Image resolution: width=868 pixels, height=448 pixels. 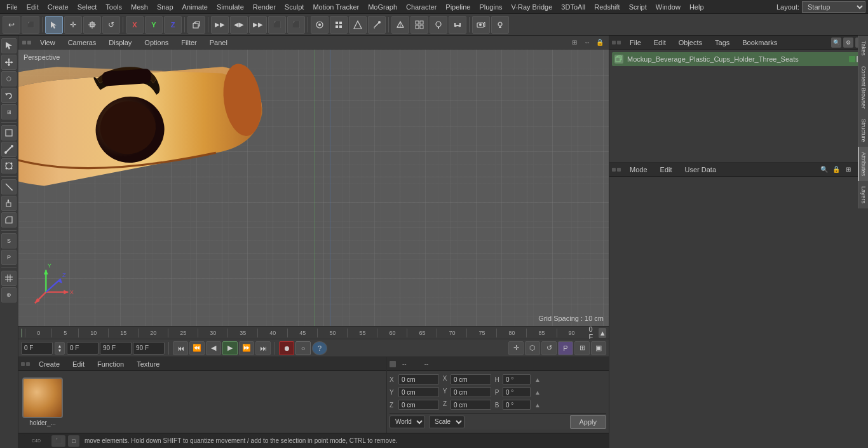 I want to click on menu-mograph: MoGraph, so click(x=383, y=7).